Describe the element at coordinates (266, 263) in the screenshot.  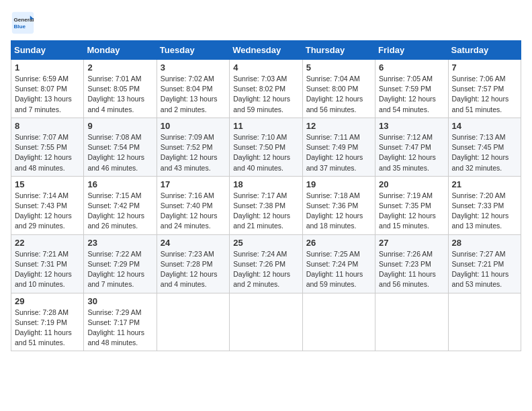
I see `calendar-day-25: 25Sunrise: 7:24 AMSunset: 7:26 PMDayligh…` at that location.